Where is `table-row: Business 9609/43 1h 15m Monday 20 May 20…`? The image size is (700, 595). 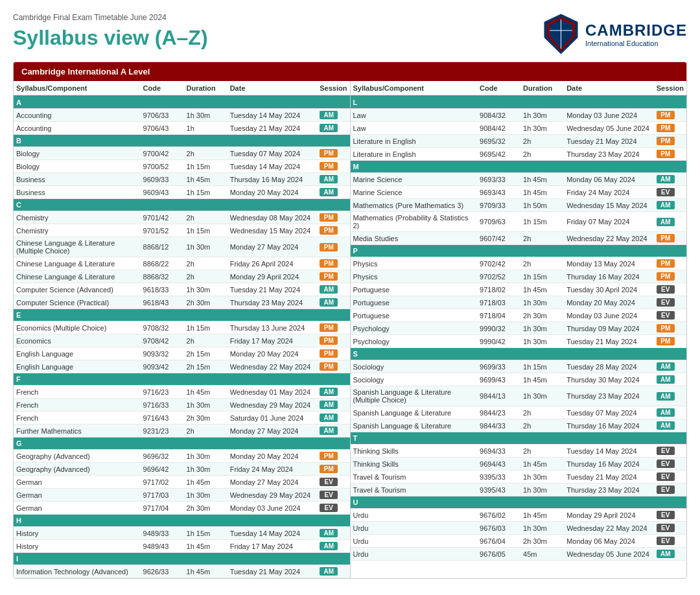 table-row: Business 9609/43 1h 15m Monday 20 May 20… is located at coordinates (181, 192).